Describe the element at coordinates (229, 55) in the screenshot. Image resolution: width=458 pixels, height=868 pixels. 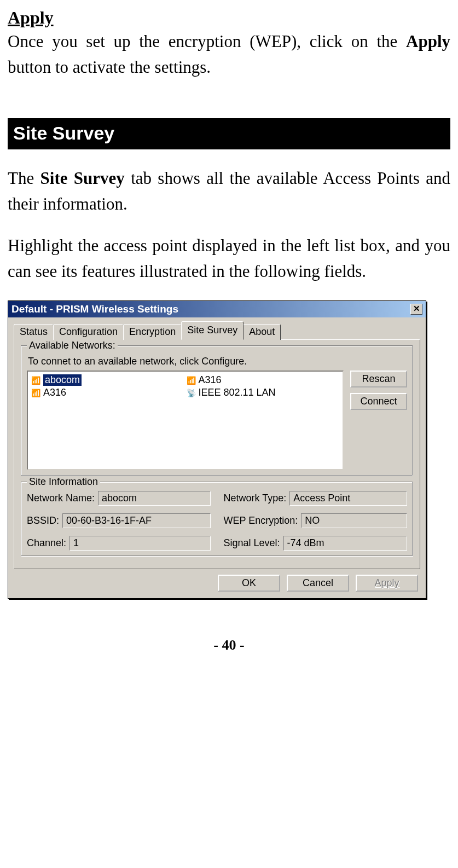
I see `apply-paragraph: Once you set up the encryption (WEP), cl…` at that location.